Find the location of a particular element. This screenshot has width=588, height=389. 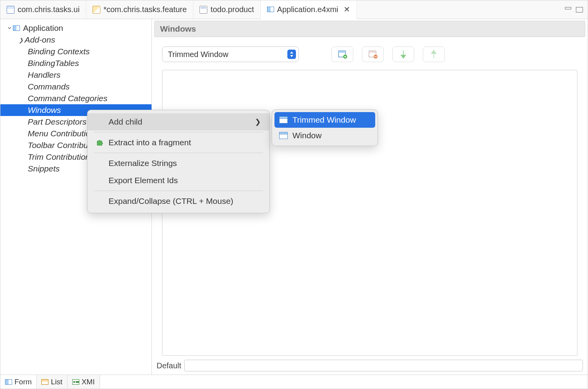

move-down-button is located at coordinates (403, 54).